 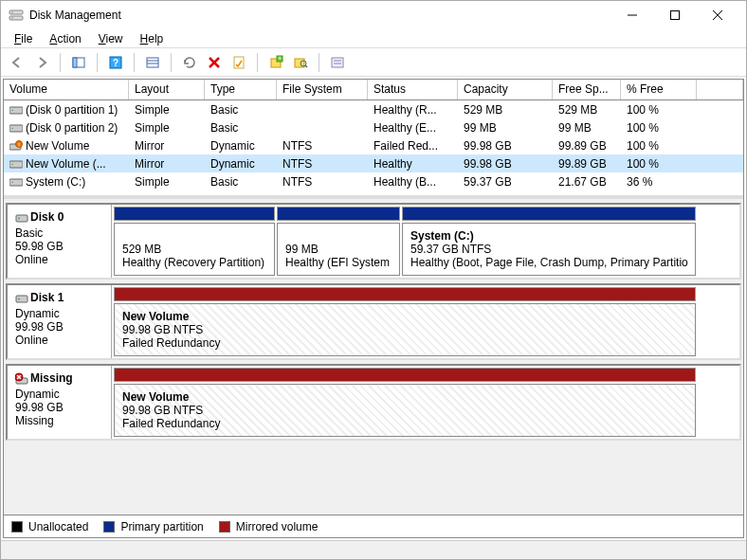 What do you see at coordinates (374, 241) in the screenshot?
I see `disk-row: Disk 0Basic59.98 GBOnline 529 MBHealthy …` at bounding box center [374, 241].